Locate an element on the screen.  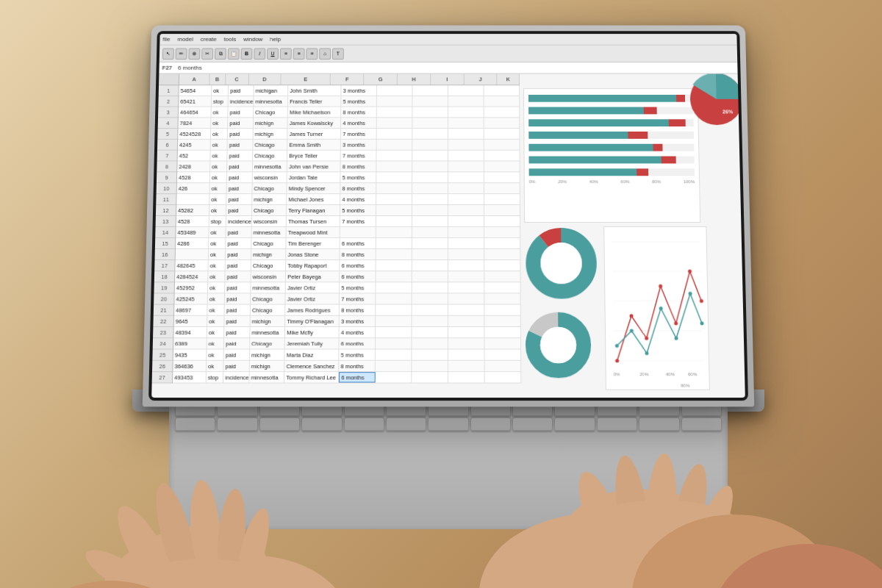
grid-cell: Tim Berenger is located at coordinates (313, 243).